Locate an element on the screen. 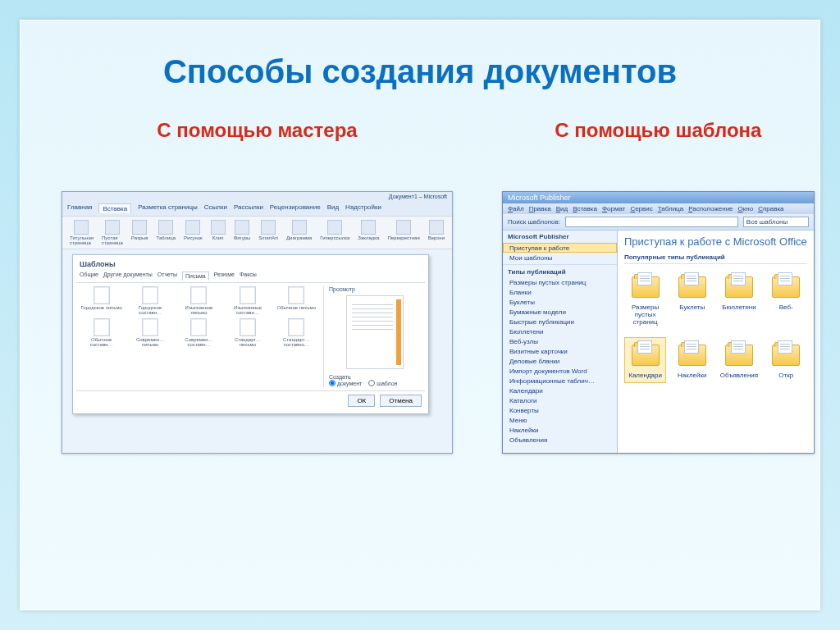  ribbon-button: Верхни is located at coordinates (436, 233).